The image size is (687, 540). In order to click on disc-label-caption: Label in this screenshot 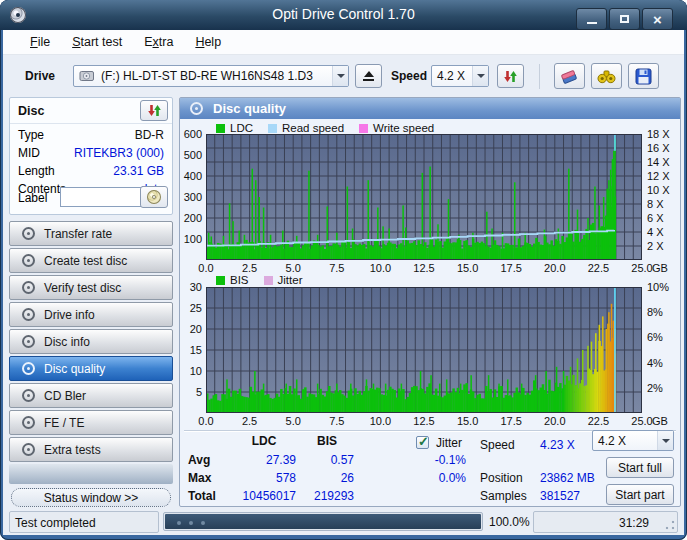, I will do `click(32, 198)`.